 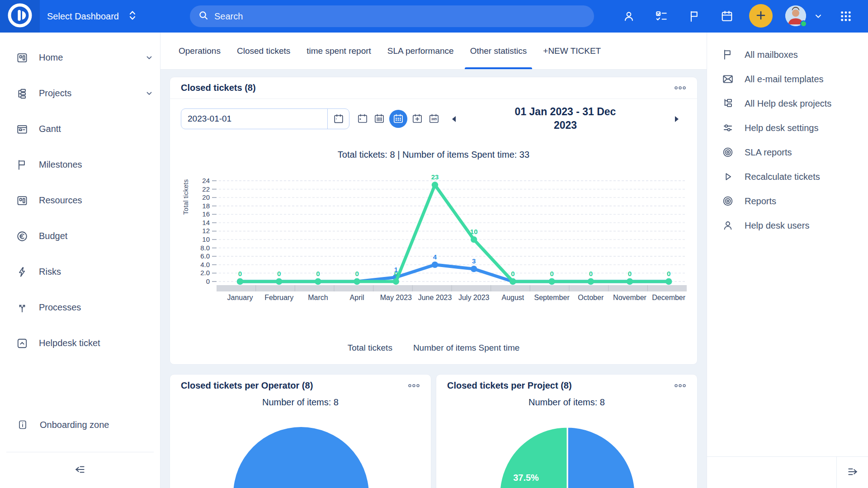 What do you see at coordinates (22, 308) in the screenshot?
I see `branch-arrows-icon` at bounding box center [22, 308].